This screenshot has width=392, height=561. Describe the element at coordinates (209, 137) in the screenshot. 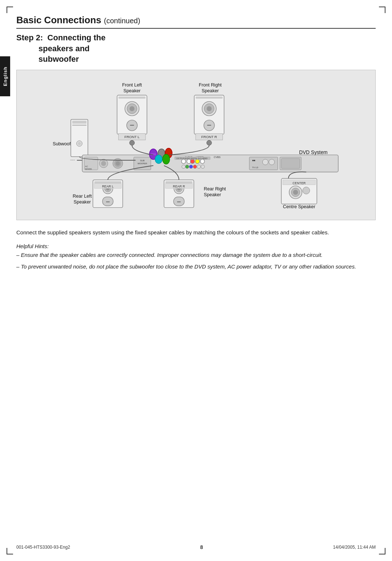

I see `svg-text: FRONT R` at that location.